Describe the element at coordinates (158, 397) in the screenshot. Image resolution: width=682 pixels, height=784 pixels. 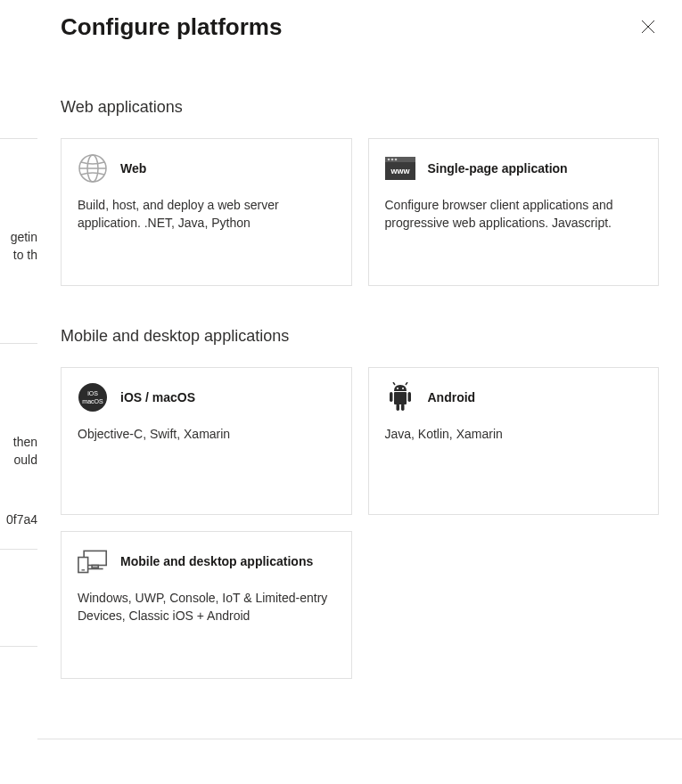
I see `card-label: iOS / macOS` at that location.